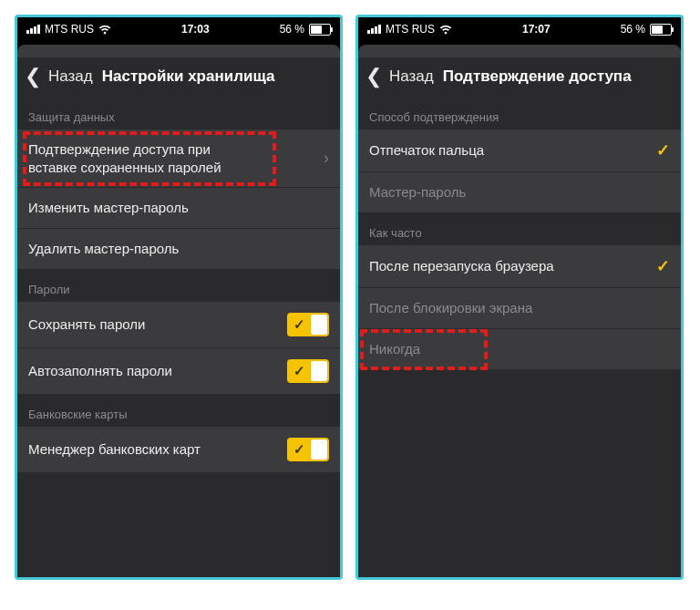 The height and width of the screenshot is (610, 700). Describe the element at coordinates (323, 159) in the screenshot. I see `chevron-right-icon: ›` at that location.